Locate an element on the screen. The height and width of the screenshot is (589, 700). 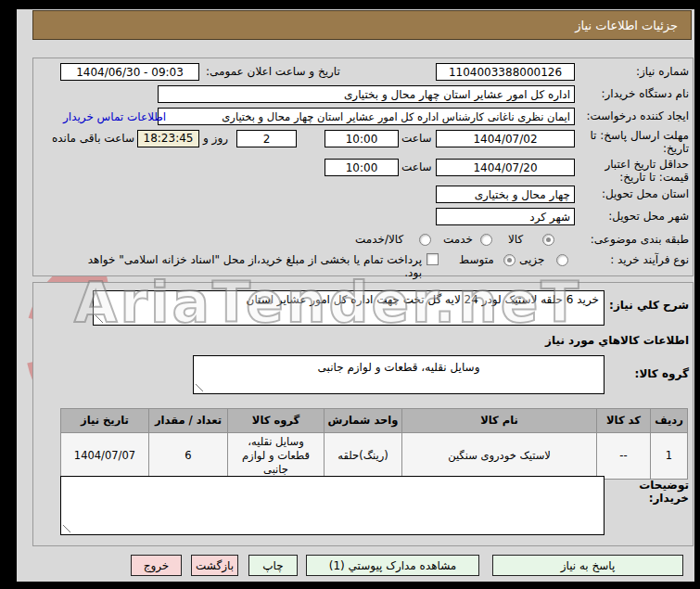
price-validity-label: حداقل تاریخ اعتبار قیمت: تا تاریخ: is located at coordinates (637, 171).